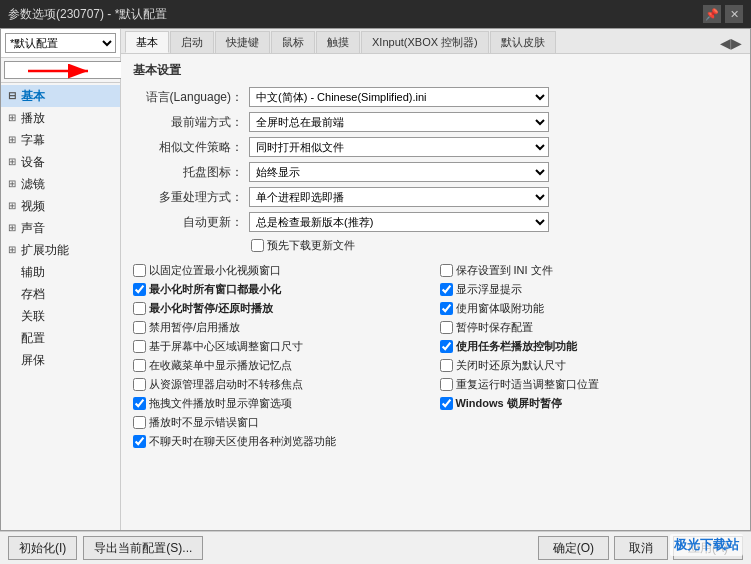 The image size is (751, 564). I want to click on checkbox-right-6: 重复运行时适当调整窗口位置, so click(590, 384).